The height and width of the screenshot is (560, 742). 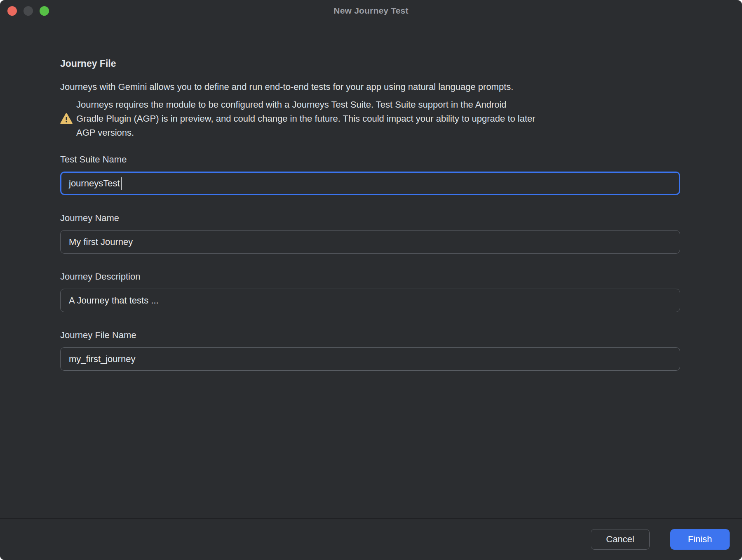 What do you see at coordinates (370, 183) in the screenshot?
I see `test-suite-name-input: journeysTest` at bounding box center [370, 183].